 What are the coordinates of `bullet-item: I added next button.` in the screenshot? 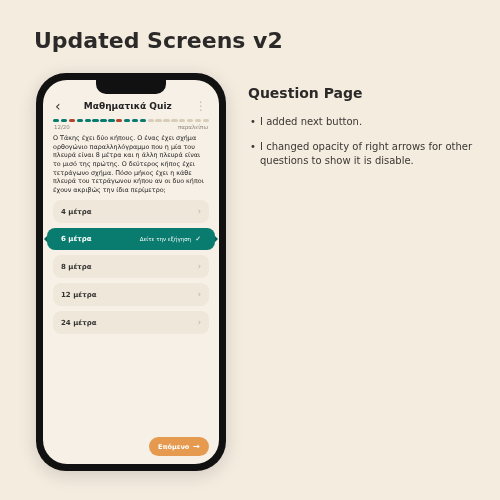 It's located at (363, 122).